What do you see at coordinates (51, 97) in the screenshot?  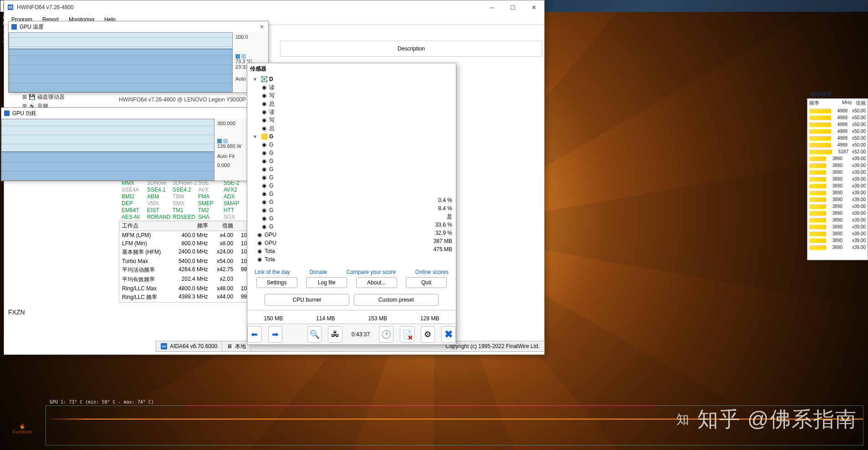 I see `tree-item-disk: 磁盘驱动器` at bounding box center [51, 97].